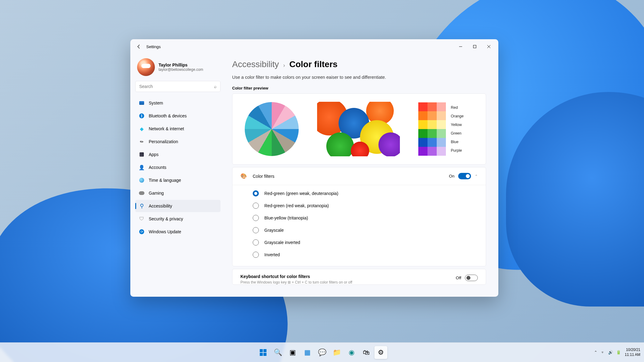  I want to click on sidebar-item-gaming: Gaming, so click(178, 193).